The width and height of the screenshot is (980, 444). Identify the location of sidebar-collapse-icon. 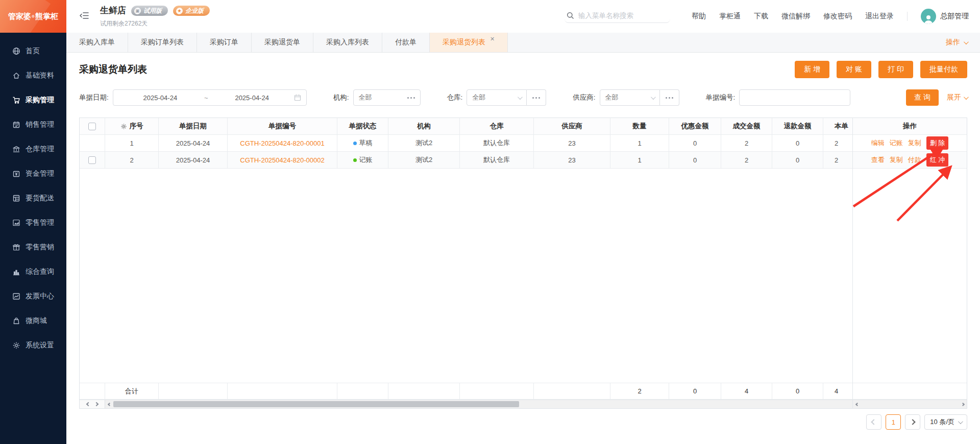
(85, 16).